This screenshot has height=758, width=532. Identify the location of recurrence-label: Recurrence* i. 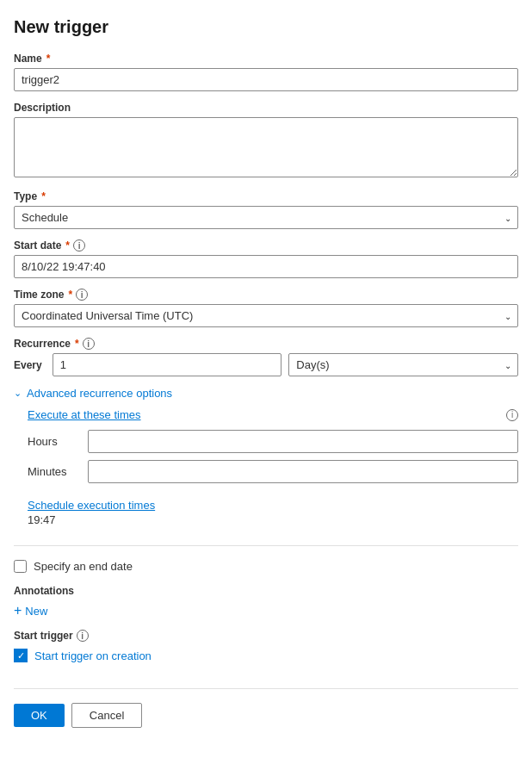
(266, 344).